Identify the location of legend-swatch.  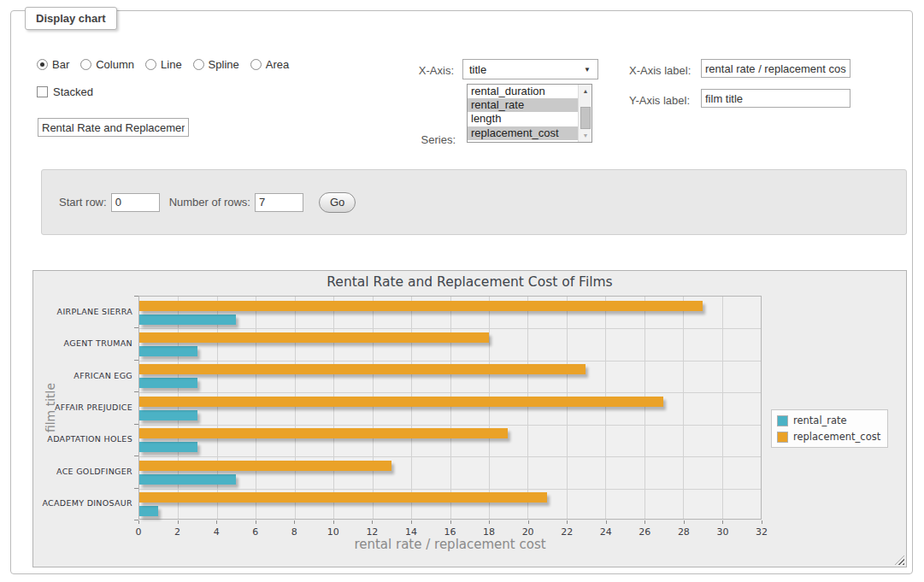
(783, 420).